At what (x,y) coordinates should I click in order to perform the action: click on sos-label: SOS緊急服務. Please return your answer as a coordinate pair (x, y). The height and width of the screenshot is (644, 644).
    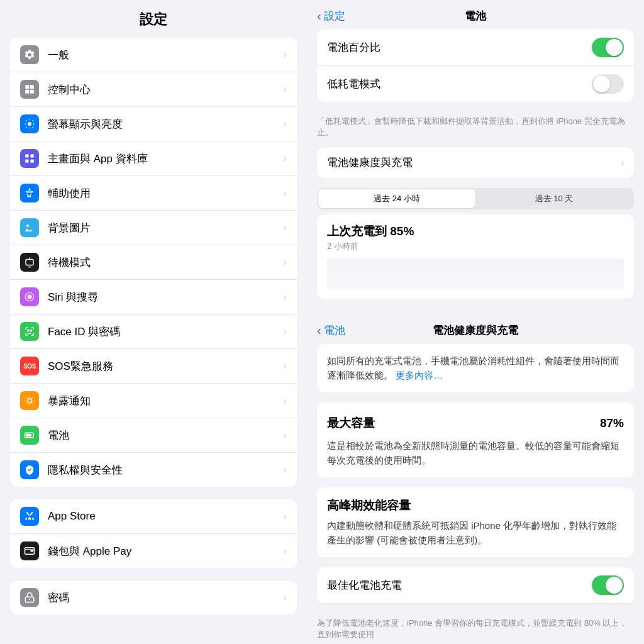
    Looking at the image, I should click on (166, 366).